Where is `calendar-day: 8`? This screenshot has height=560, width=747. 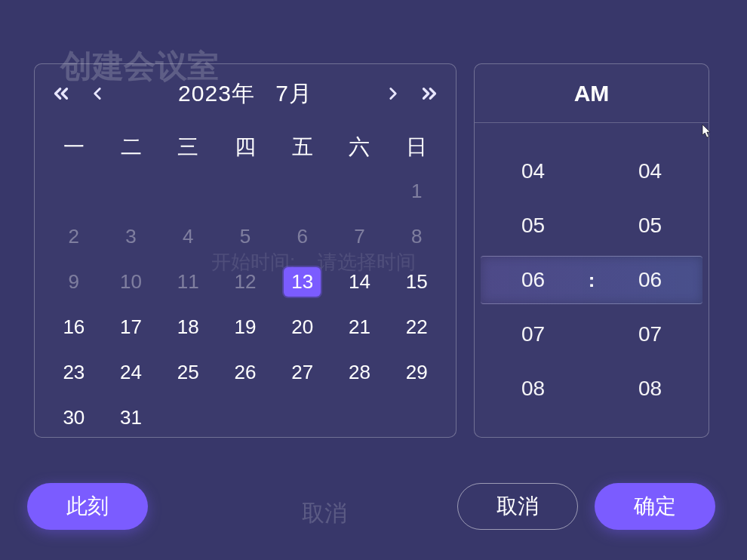
calendar-day: 8 is located at coordinates (417, 236).